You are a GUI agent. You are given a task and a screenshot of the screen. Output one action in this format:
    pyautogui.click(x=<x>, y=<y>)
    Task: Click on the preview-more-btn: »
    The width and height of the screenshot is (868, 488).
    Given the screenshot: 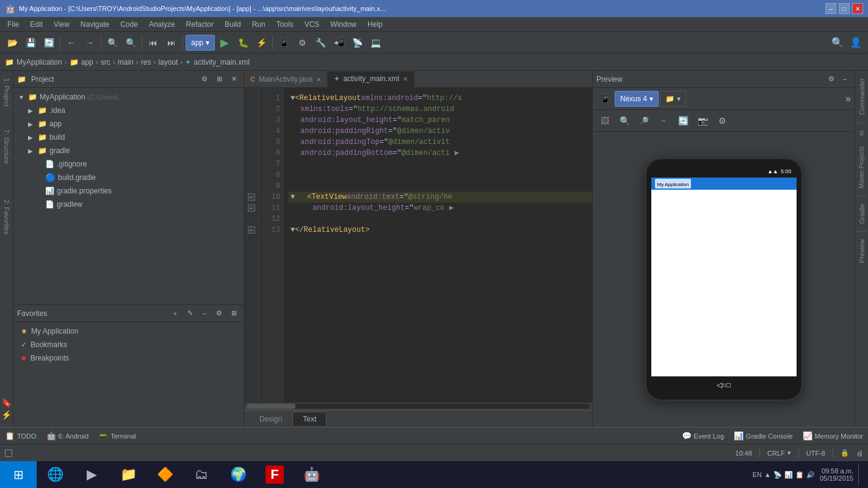 What is the action you would take?
    pyautogui.click(x=848, y=99)
    